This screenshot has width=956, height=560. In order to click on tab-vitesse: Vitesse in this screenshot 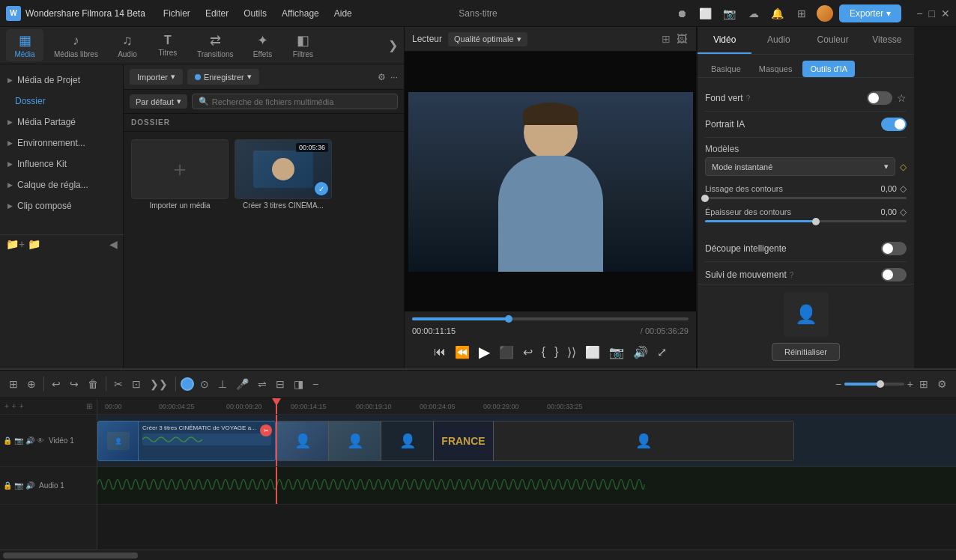, I will do `click(887, 40)`.